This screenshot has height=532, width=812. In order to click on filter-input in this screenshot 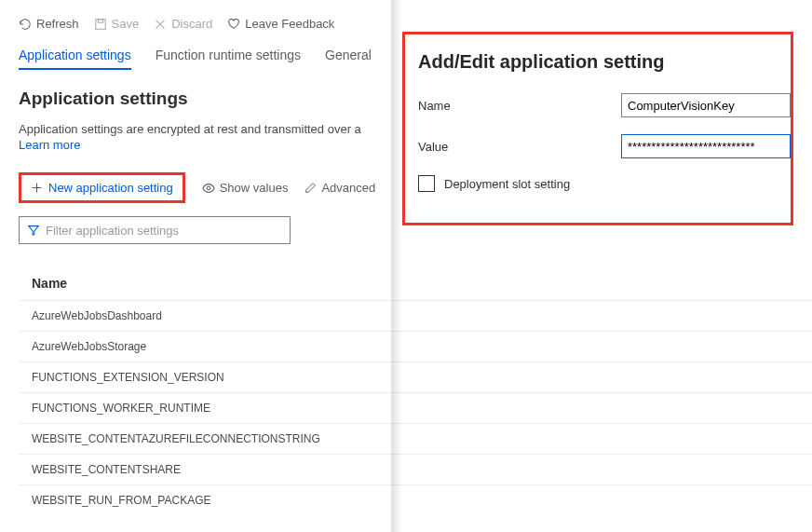, I will do `click(164, 231)`.